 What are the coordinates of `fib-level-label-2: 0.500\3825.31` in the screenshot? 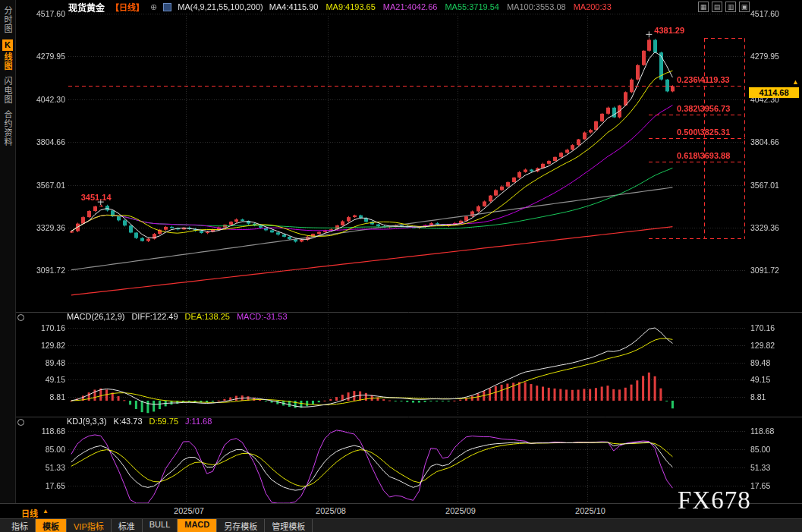 It's located at (703, 132).